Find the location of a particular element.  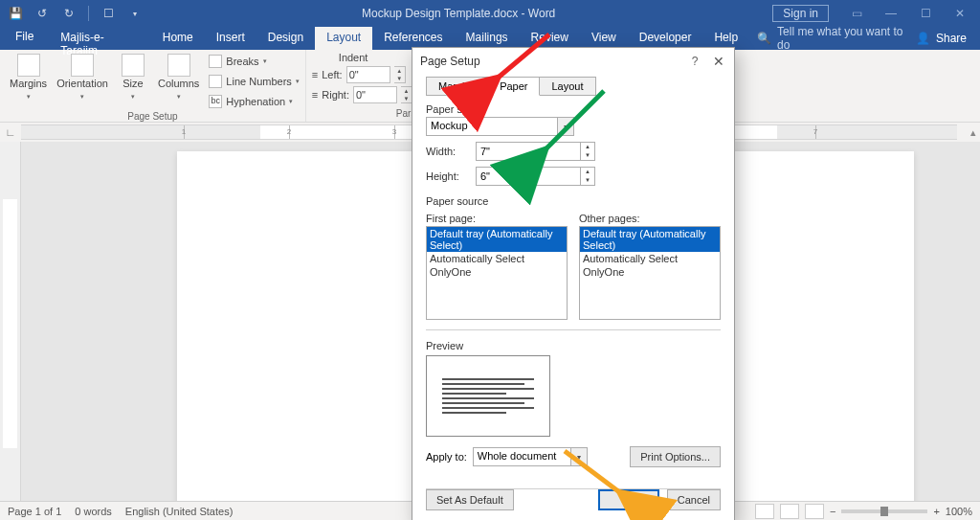

dialog-help-icon: ? is located at coordinates (695, 61).